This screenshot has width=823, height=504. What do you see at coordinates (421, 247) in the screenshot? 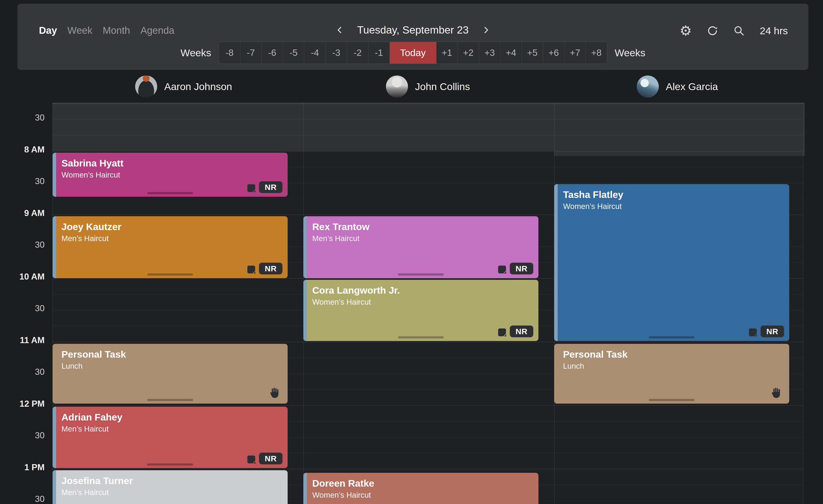
I see `event-card: Rex TrantowMen’s HaircutNR` at bounding box center [421, 247].